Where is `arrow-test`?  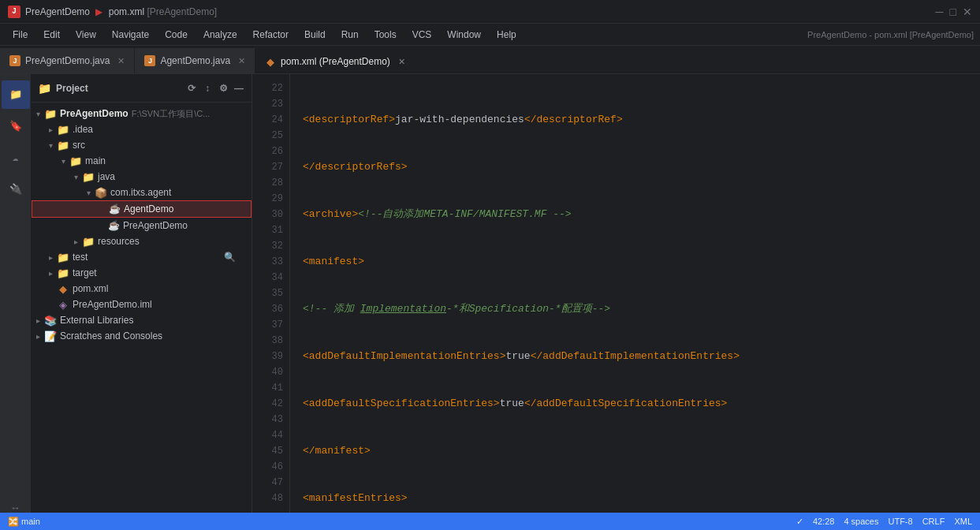 arrow-test is located at coordinates (50, 257).